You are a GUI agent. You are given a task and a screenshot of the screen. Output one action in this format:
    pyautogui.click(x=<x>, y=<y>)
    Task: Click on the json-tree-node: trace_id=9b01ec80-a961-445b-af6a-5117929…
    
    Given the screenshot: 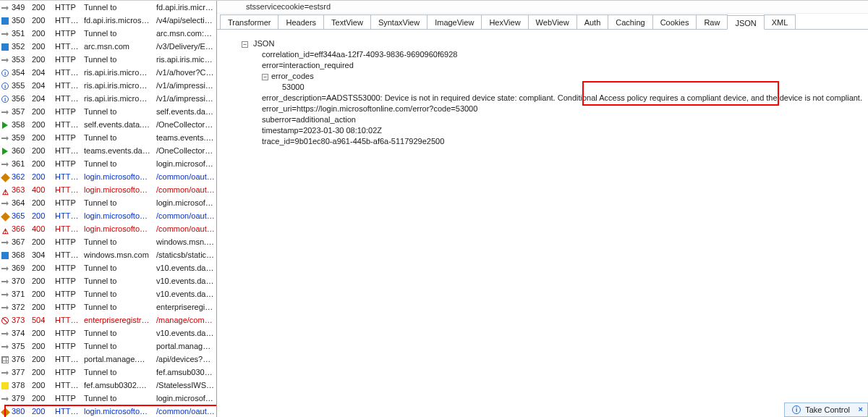 What is the action you would take?
    pyautogui.click(x=557, y=142)
    